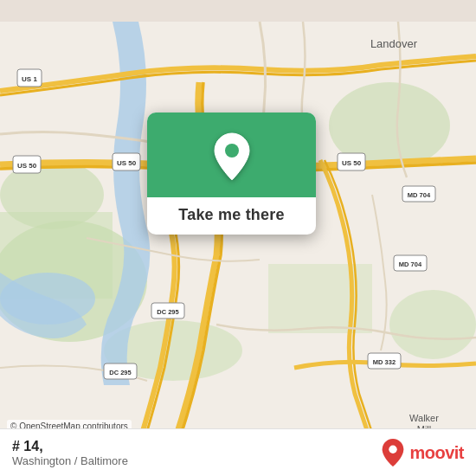 This screenshot has width=476, height=476. What do you see at coordinates (70, 460) in the screenshot?
I see `city-name: Washington / Baltimore` at bounding box center [70, 460].